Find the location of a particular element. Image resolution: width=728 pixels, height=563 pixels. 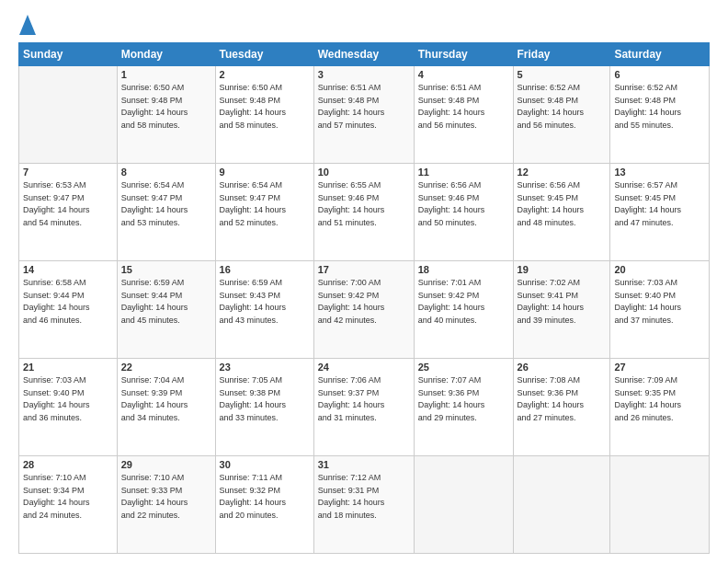

calendar-cell: 20Sunrise: 7:03 AM Sunset: 9:40 PM Dayli… is located at coordinates (660, 310).